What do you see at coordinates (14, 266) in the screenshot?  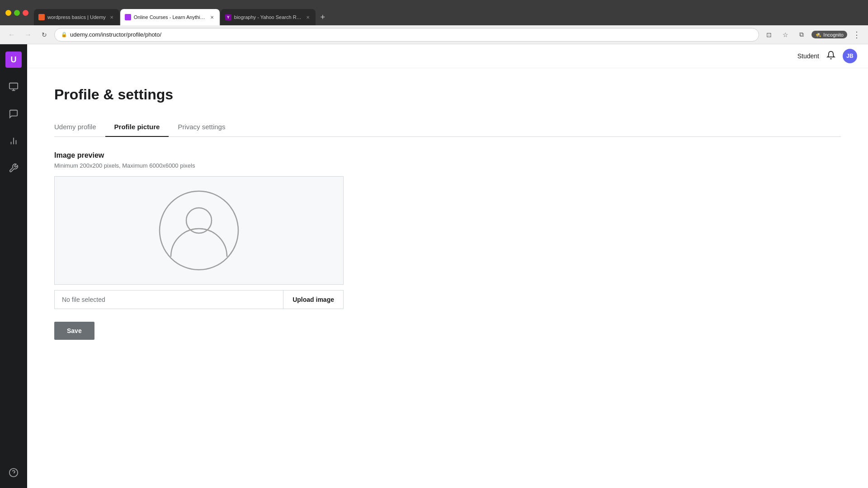 I see `sidebar: U` at bounding box center [14, 266].